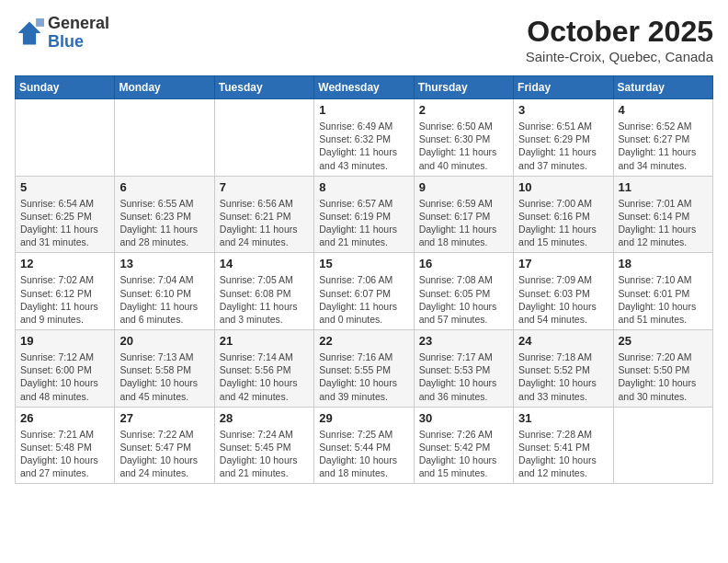 This screenshot has width=728, height=563. What do you see at coordinates (463, 300) in the screenshot?
I see `day-info: Sunrise: 7:08 AM Sunset: 6:05 PM Dayligh…` at bounding box center [463, 300].